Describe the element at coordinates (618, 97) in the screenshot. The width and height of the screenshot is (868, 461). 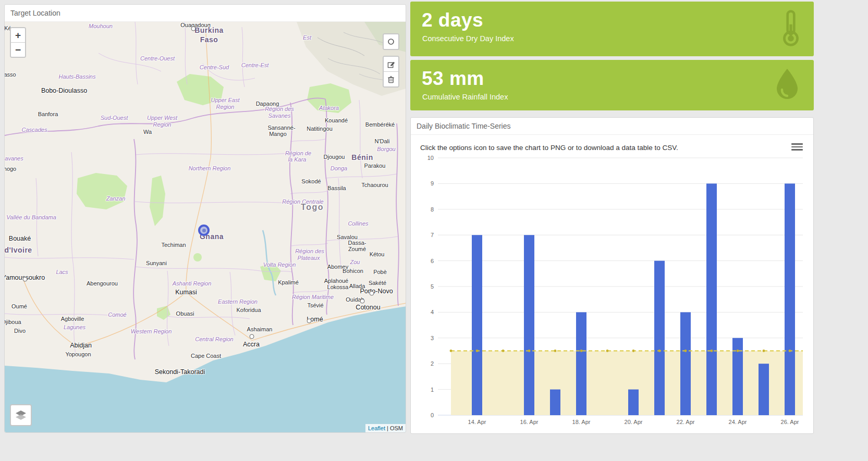
I see `rainfall-index-label: Cumulative Rainfall Index` at that location.